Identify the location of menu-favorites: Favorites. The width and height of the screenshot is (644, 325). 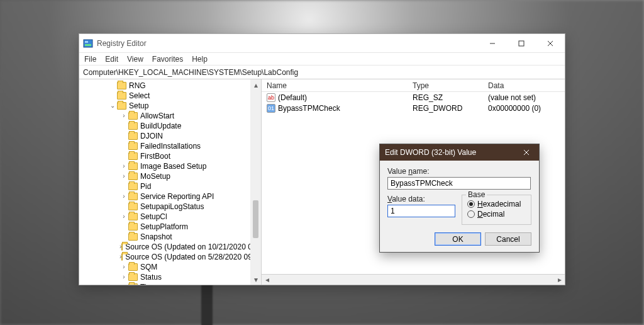
(167, 59).